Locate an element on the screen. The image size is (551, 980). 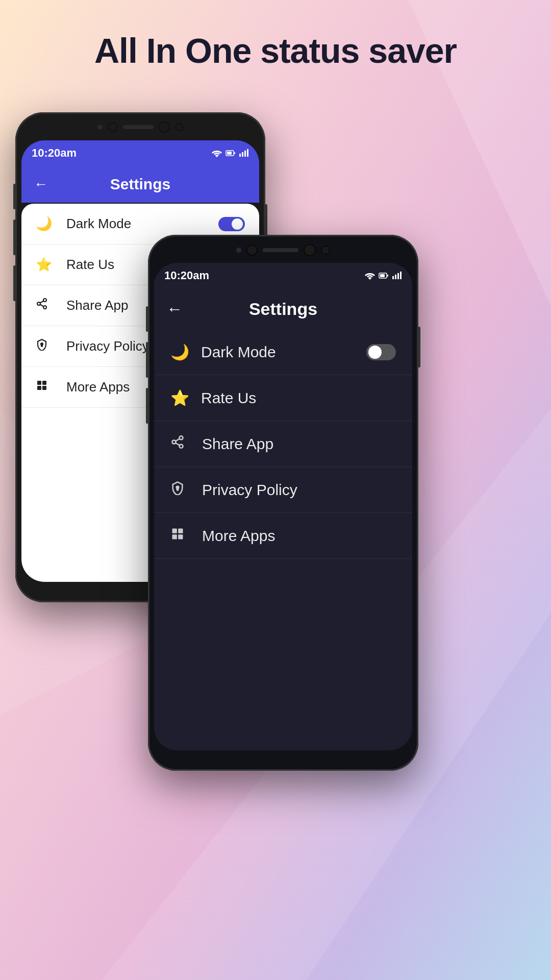
dark-grid-icon is located at coordinates (181, 536).